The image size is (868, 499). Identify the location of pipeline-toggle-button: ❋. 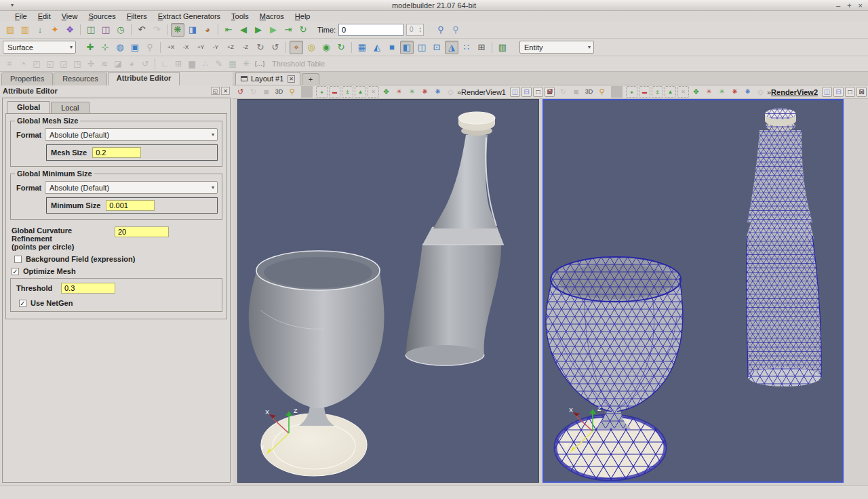
(178, 30).